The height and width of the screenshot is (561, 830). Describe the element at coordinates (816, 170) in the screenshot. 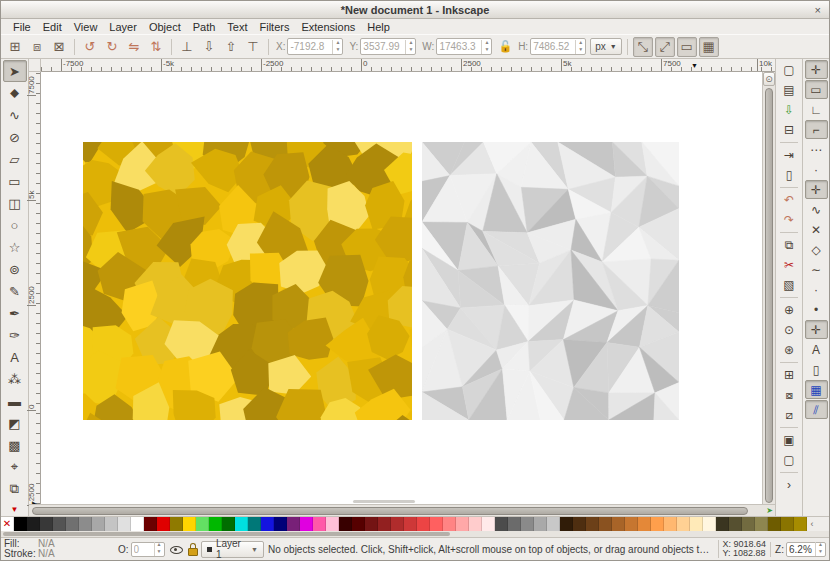

I see `snap-bbox-centers-toggle: ·` at that location.